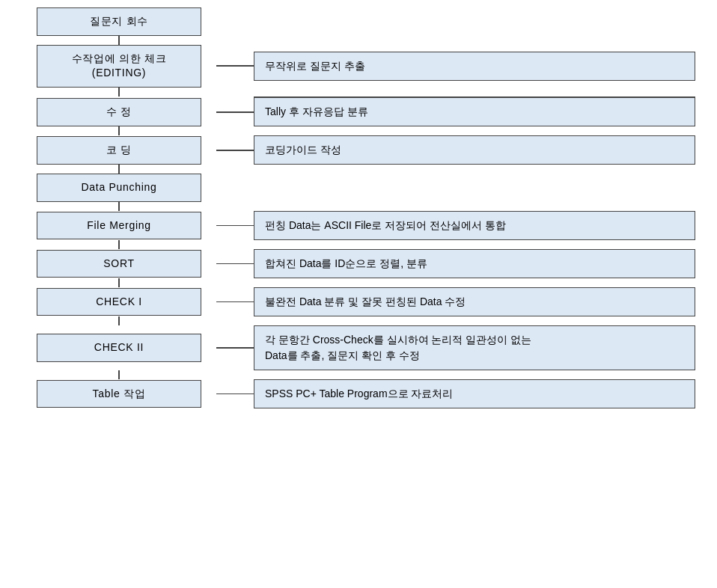  What do you see at coordinates (235, 112) in the screenshot?
I see `h-connector-correction` at bounding box center [235, 112].